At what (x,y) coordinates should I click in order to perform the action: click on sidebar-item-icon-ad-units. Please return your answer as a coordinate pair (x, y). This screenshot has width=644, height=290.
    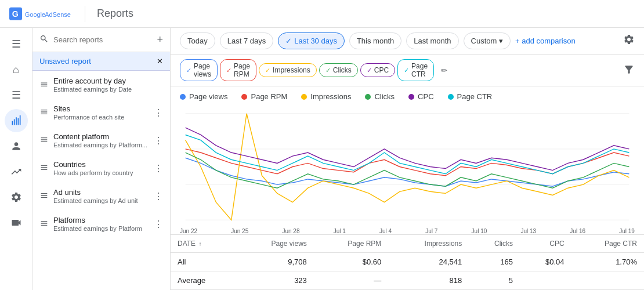
    Looking at the image, I should click on (44, 196).